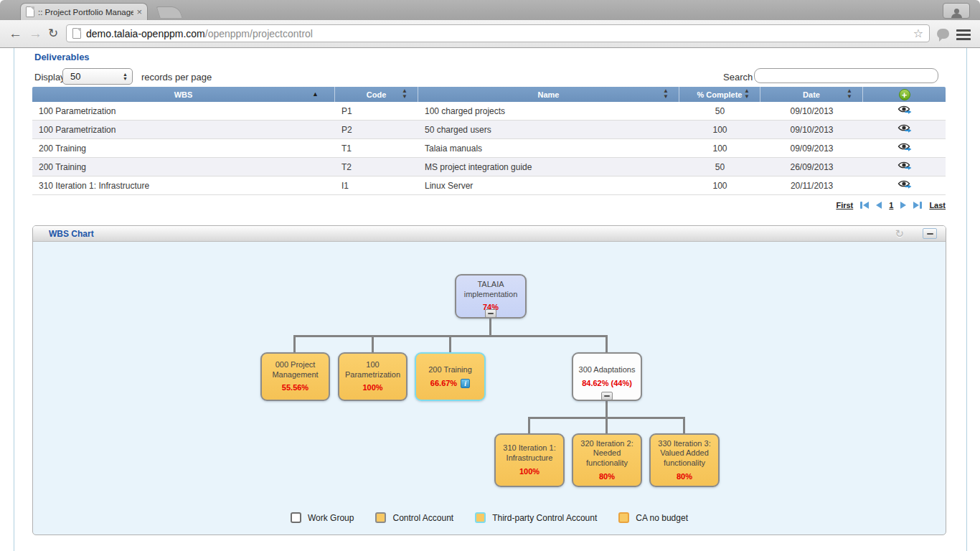 This screenshot has width=980, height=551. Describe the element at coordinates (98, 76) in the screenshot. I see `page-size-select: 50 ▲ ▼` at that location.